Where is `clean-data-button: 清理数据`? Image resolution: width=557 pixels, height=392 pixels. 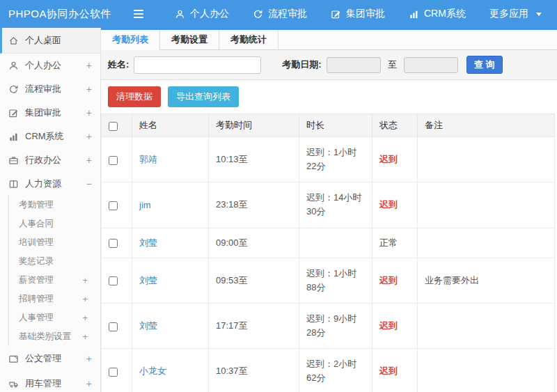
clean-data-button: 清理数据 is located at coordinates (134, 97).